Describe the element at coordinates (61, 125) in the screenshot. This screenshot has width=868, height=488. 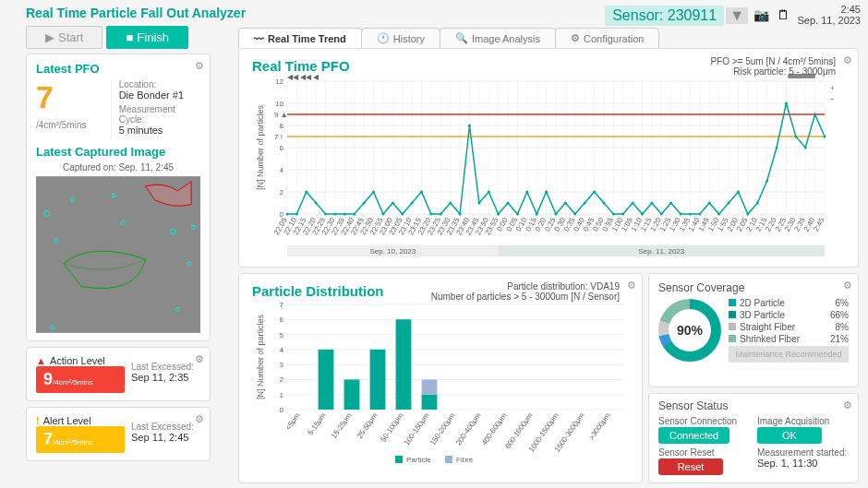
I see `latest-pfo-unit: /4cm²/5mins` at that location.